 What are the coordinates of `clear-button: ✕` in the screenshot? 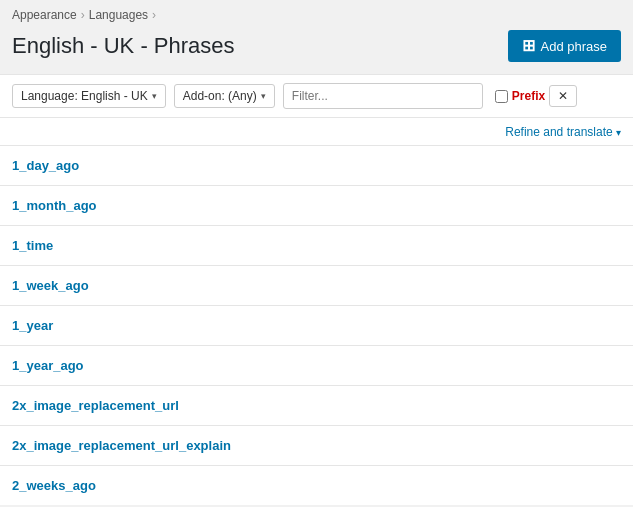 It's located at (563, 96).